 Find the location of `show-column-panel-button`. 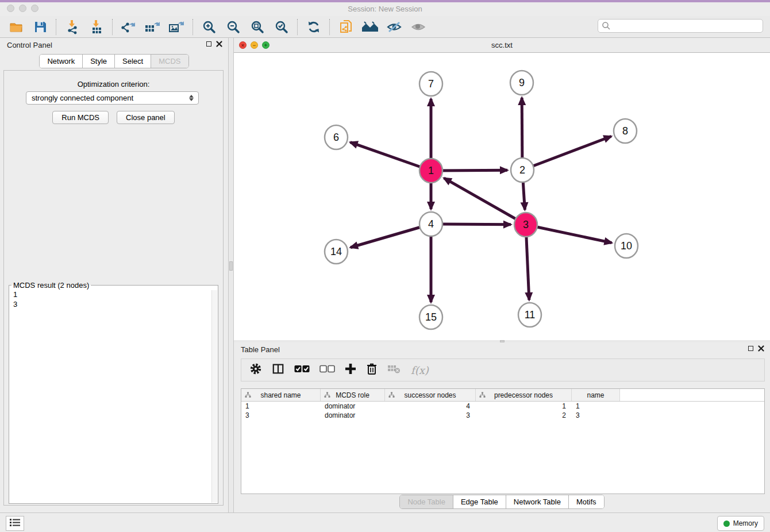

show-column-panel-button is located at coordinates (278, 370).